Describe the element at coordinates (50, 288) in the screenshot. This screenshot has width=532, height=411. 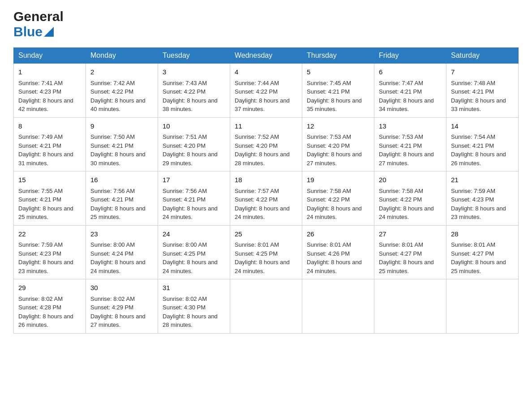
I see `day-number: 29` at that location.